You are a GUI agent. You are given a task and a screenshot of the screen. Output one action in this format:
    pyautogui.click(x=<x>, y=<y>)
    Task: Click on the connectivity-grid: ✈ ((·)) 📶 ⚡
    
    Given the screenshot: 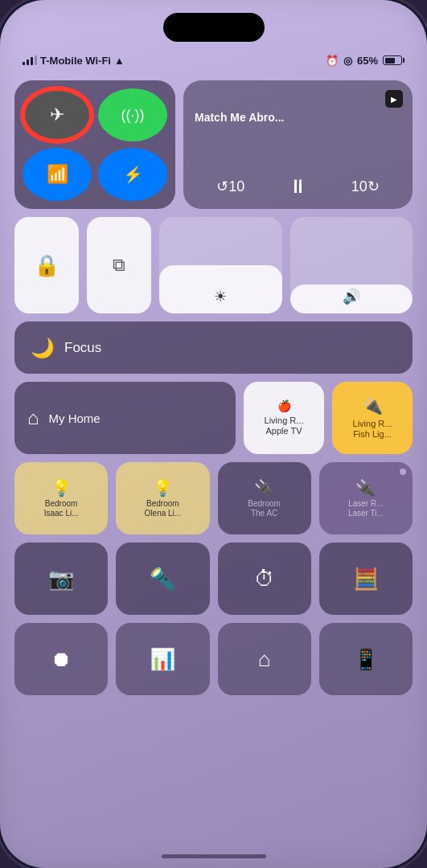 What is the action you would take?
    pyautogui.click(x=95, y=145)
    